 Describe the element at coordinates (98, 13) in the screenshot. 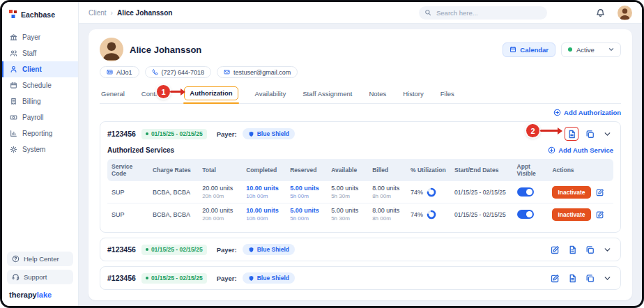

I see `breadcrumb-section: Client` at that location.